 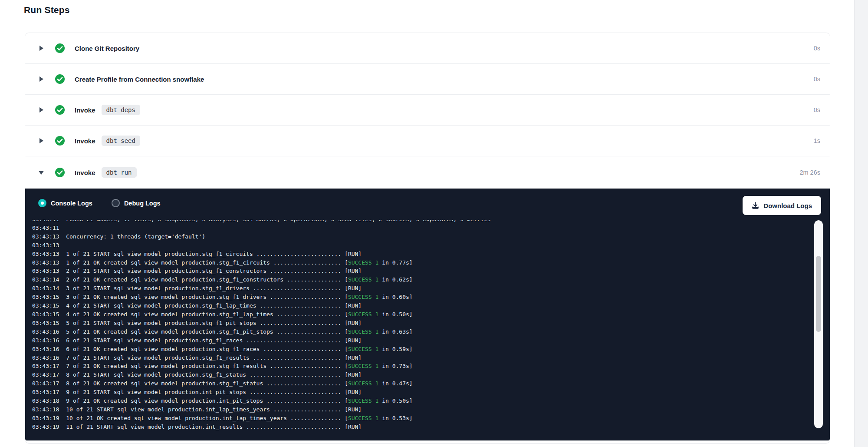 What do you see at coordinates (811, 172) in the screenshot?
I see `step-duration: 2m 26s` at bounding box center [811, 172].